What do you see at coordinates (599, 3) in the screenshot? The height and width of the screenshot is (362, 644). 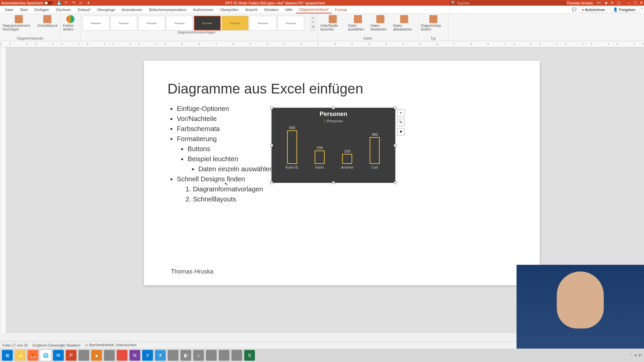 I see `user-avatar: TH` at bounding box center [599, 3].